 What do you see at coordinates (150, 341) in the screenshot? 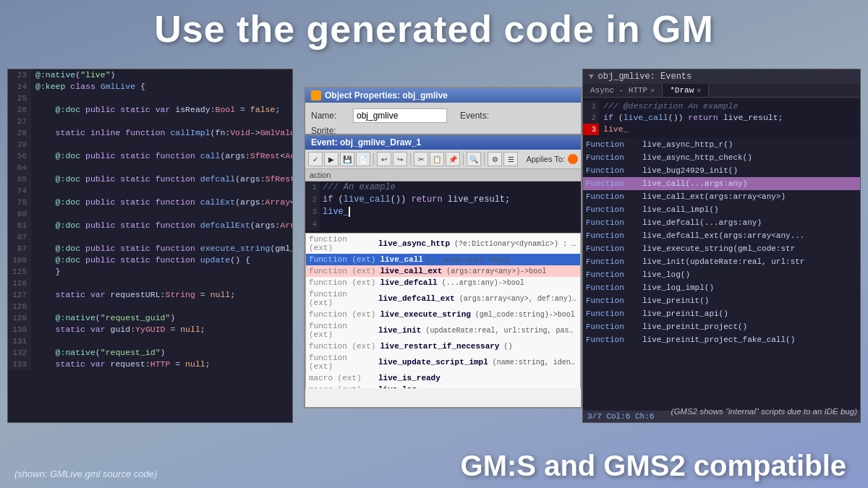
I see `table-row: 131` at bounding box center [150, 341].